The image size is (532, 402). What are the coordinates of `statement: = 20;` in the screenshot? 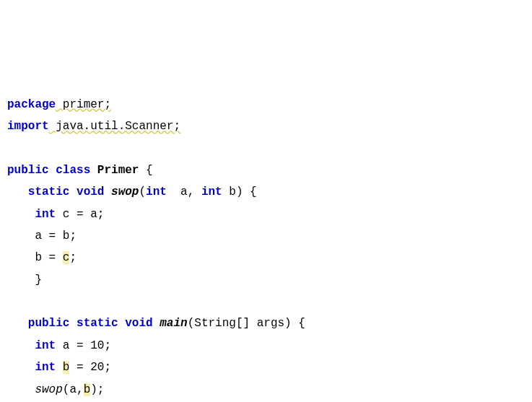 It's located at (90, 367).